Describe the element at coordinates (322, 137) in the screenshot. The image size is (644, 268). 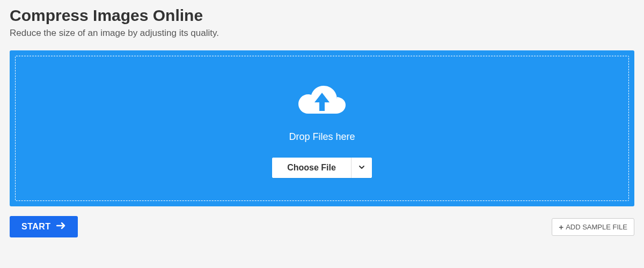
I see `drop-files-label: Drop Files here` at that location.